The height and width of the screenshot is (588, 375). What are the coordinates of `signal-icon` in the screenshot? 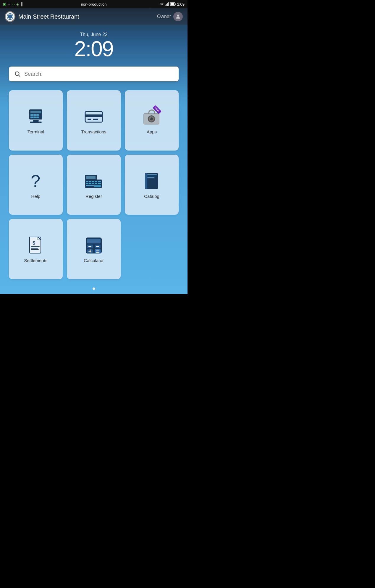 It's located at (167, 4).